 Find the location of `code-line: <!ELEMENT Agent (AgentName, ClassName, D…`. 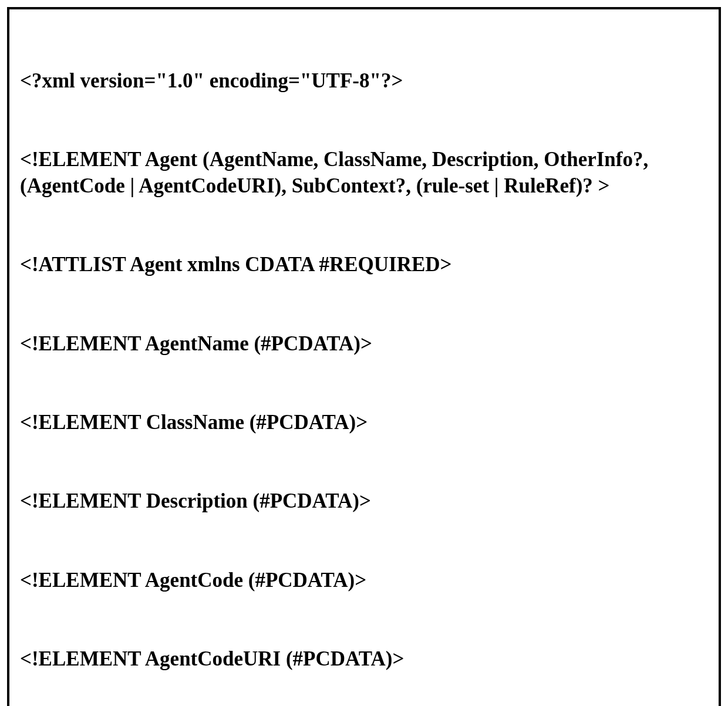

code-line: <!ELEMENT Agent (AgentName, ClassName, D… is located at coordinates (364, 173).